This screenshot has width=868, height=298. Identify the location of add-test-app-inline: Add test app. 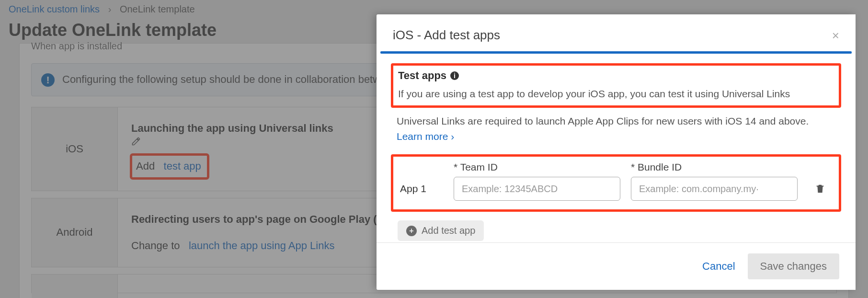
(170, 167).